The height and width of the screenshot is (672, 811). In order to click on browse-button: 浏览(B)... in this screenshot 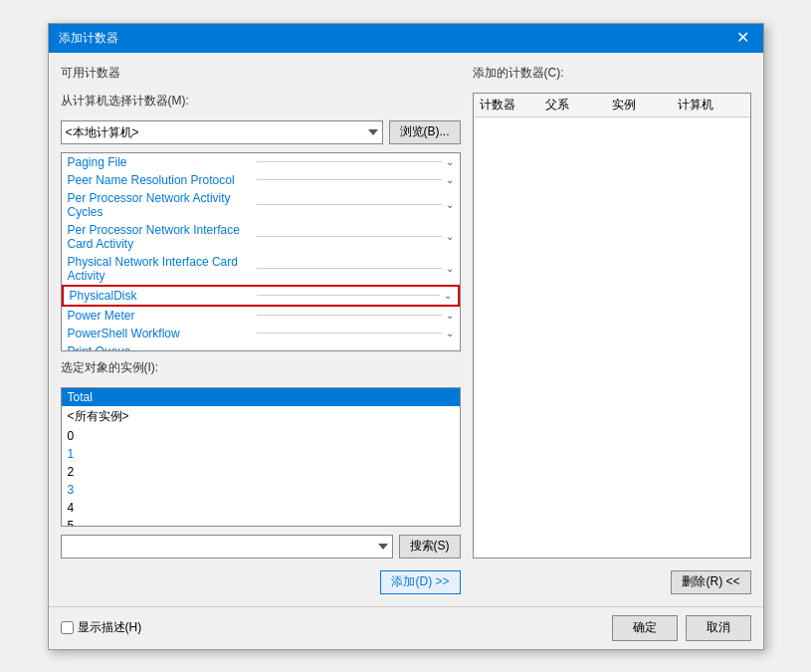, I will do `click(425, 132)`.